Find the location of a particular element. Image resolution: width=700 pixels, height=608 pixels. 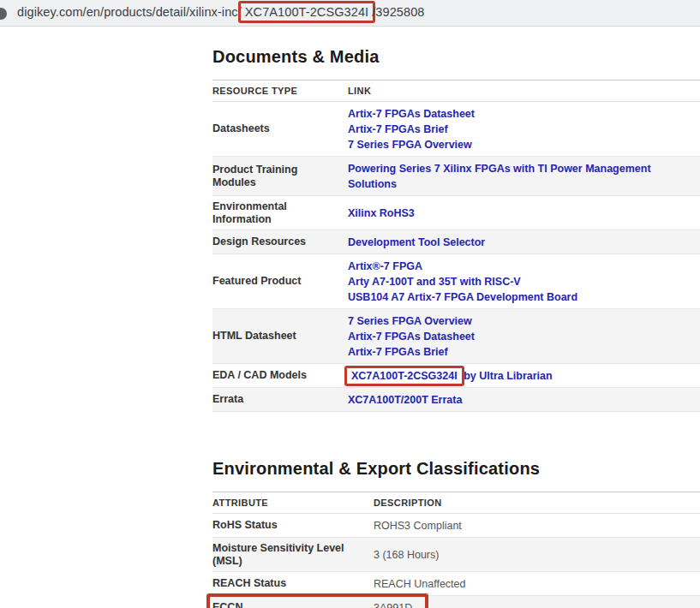

url-prefix: digikey.com/en/products/detail/xilinx-in… is located at coordinates (129, 12).